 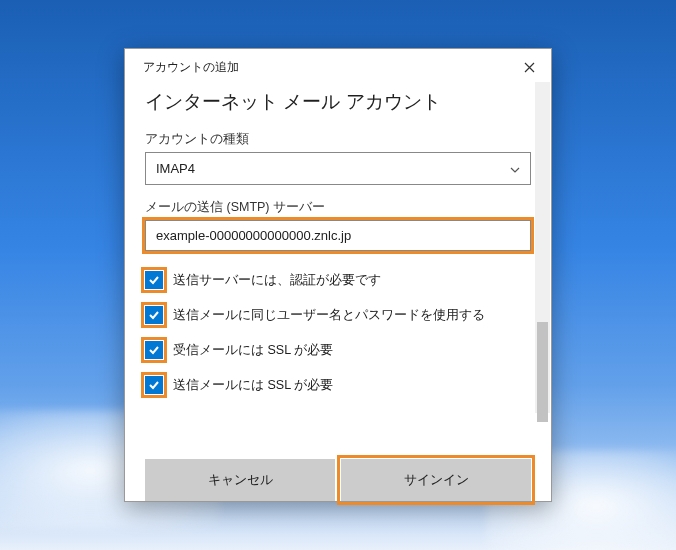 I want to click on checkbox-same-credentials, so click(x=154, y=315).